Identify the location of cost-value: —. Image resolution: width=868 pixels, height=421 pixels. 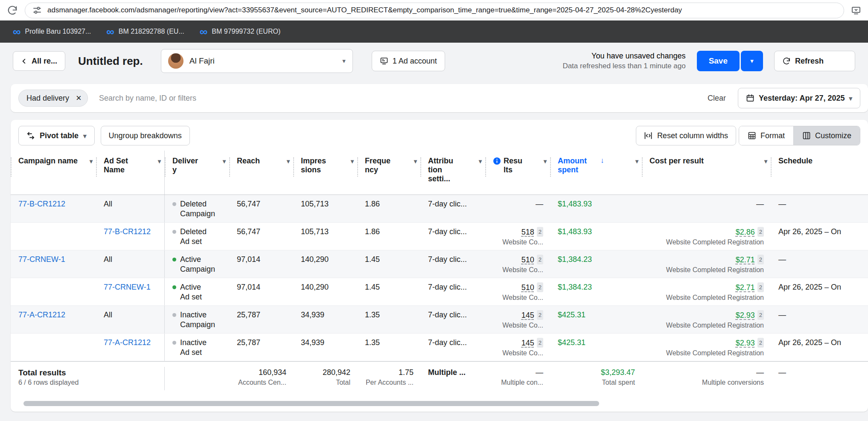
(760, 204).